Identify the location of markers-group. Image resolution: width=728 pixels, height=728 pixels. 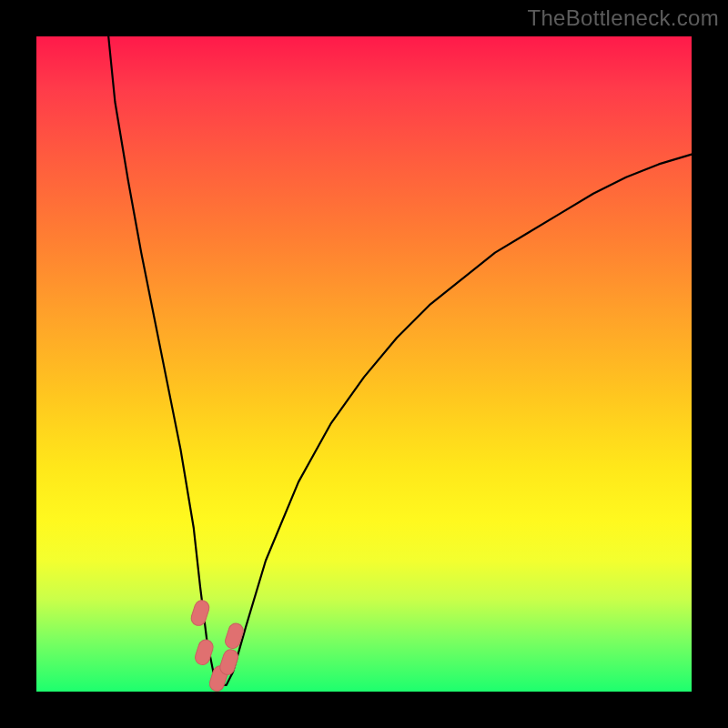
(217, 646).